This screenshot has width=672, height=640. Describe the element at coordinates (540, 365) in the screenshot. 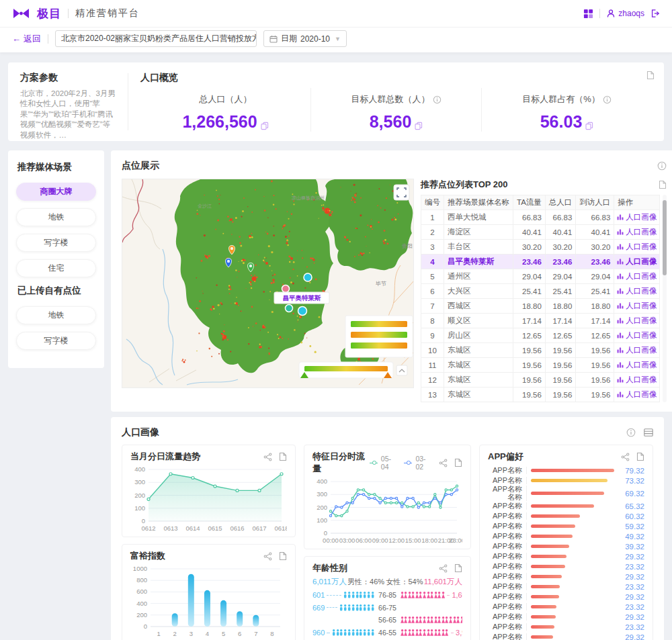

I see `table-row: 11东城区19.5619.5619.56人口画像` at that location.